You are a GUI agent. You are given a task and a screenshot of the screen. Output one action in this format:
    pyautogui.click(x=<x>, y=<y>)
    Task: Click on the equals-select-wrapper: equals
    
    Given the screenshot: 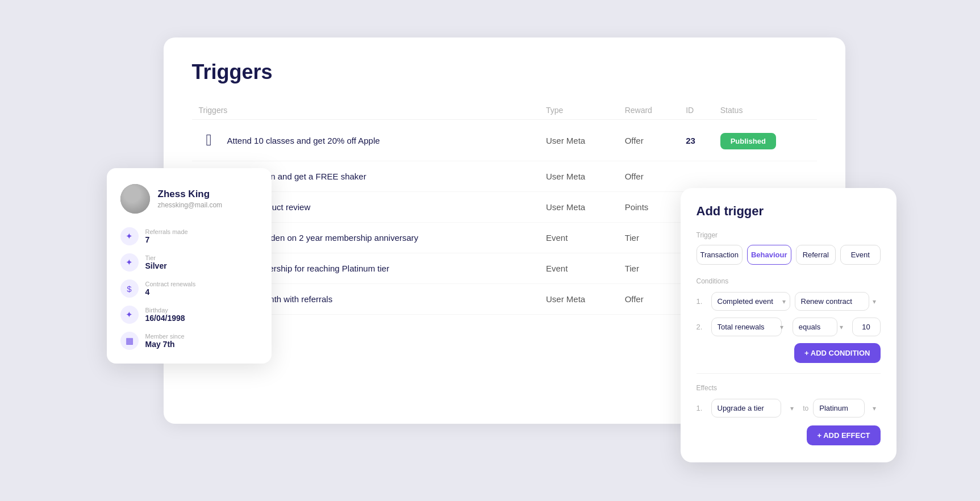 What is the action you would take?
    pyautogui.click(x=820, y=327)
    